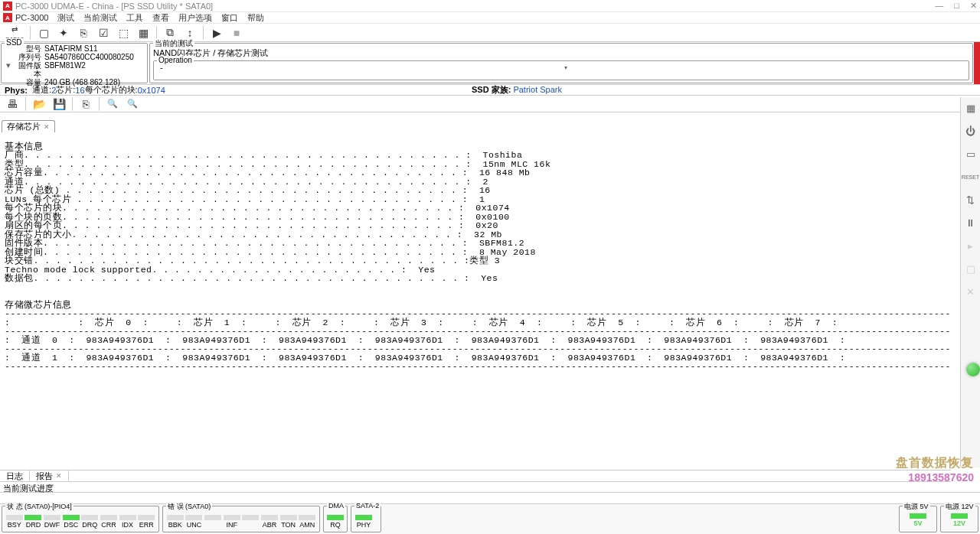 The width and height of the screenshot is (980, 534). I want to click on state-group: 状 态 (SATA0)-[PIO4] BSYDRDDWFDSCDRQCRRIDX…, so click(80, 519).